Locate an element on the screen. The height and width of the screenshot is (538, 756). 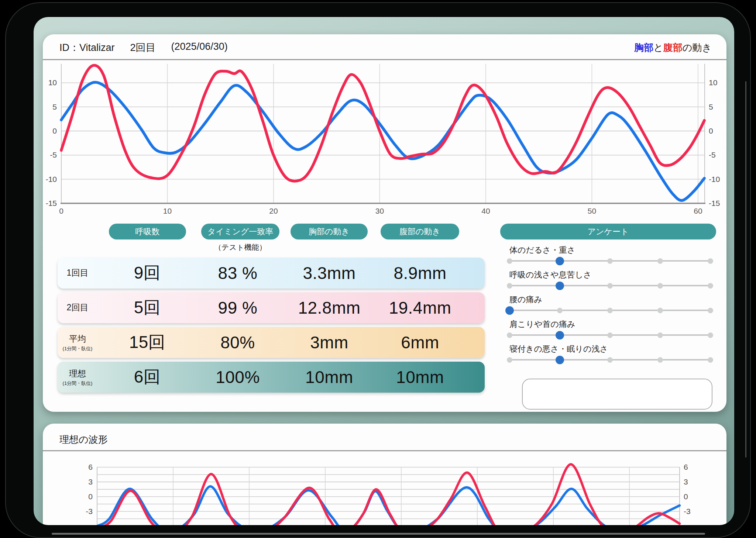
report-header: ID：Vitalizar 2回目 (2025/06/30) is located at coordinates (144, 48).